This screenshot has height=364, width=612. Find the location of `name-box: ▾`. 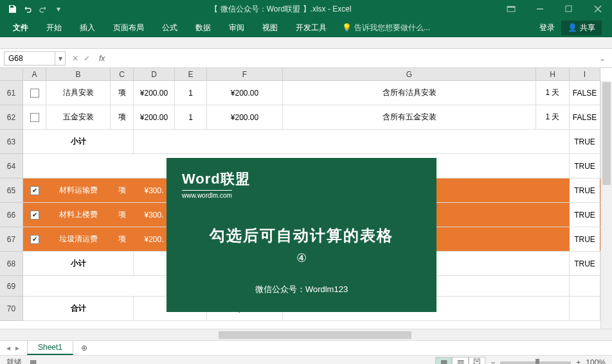

name-box: ▾ is located at coordinates (35, 58).